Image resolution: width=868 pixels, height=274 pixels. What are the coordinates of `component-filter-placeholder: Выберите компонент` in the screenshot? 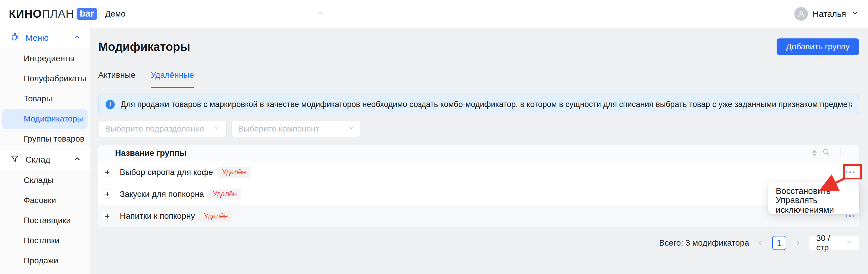 It's located at (292, 129).